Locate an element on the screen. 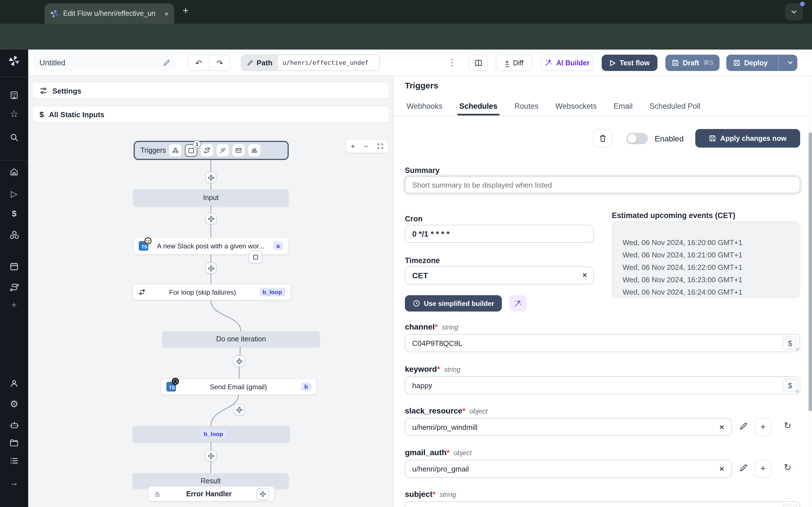 Image resolution: width=812 pixels, height=507 pixels. deploy-dropdown-button is located at coordinates (790, 63).